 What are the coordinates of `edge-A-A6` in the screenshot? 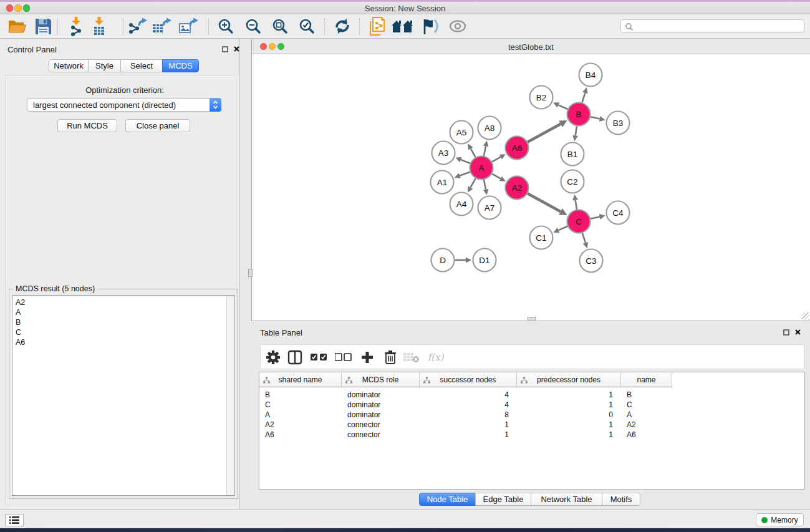 It's located at (496, 160).